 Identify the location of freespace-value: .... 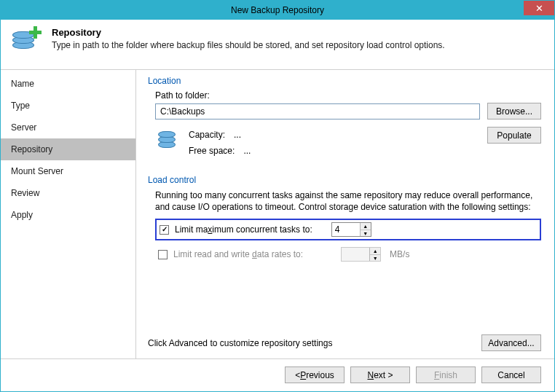
(247, 151).